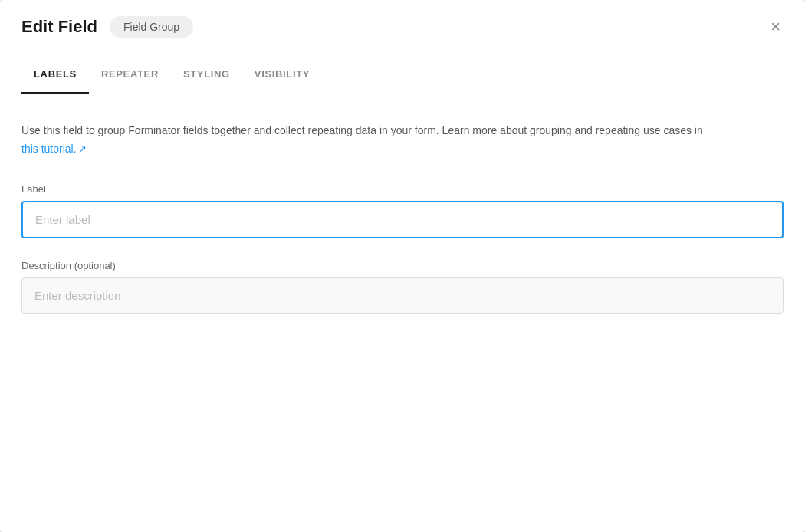  I want to click on external-link-icon: ↗, so click(83, 149).